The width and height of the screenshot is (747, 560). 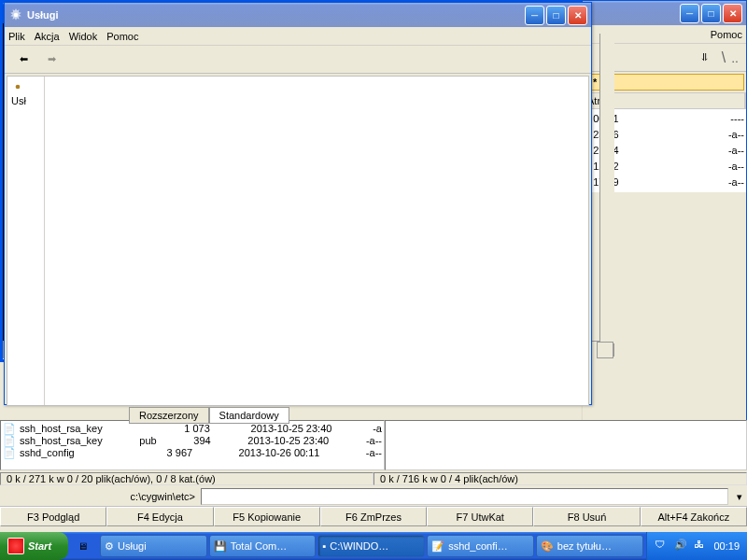 What do you see at coordinates (82, 546) in the screenshot?
I see `show-desktop-icon: 🖥` at bounding box center [82, 546].